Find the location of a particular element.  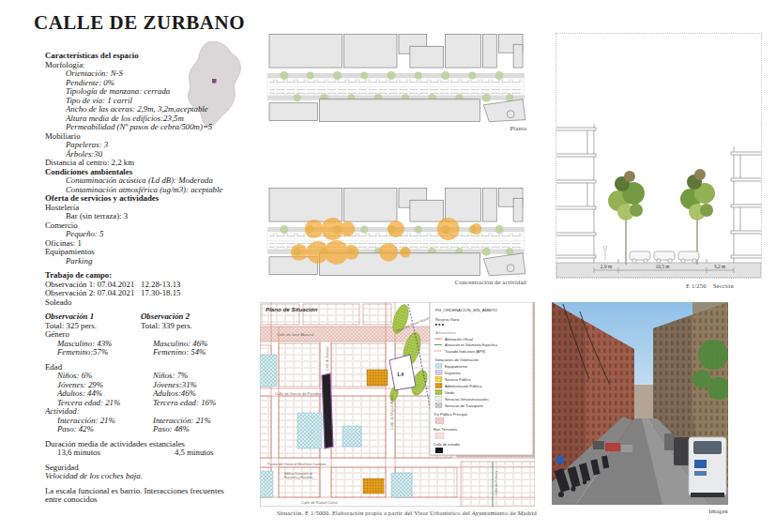

legend-servicio-publico: Servicio Público is located at coordinates (458, 379).